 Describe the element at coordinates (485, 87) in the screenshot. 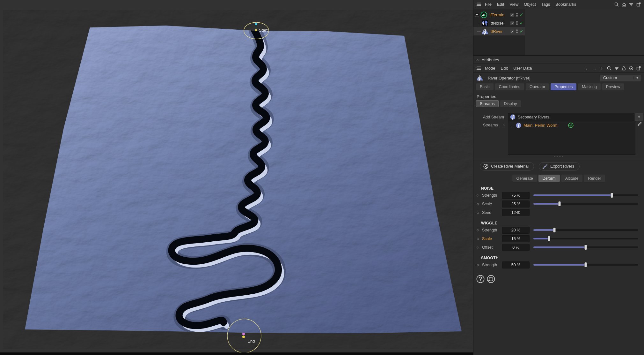

I see `attribute-tab: Basic` at that location.